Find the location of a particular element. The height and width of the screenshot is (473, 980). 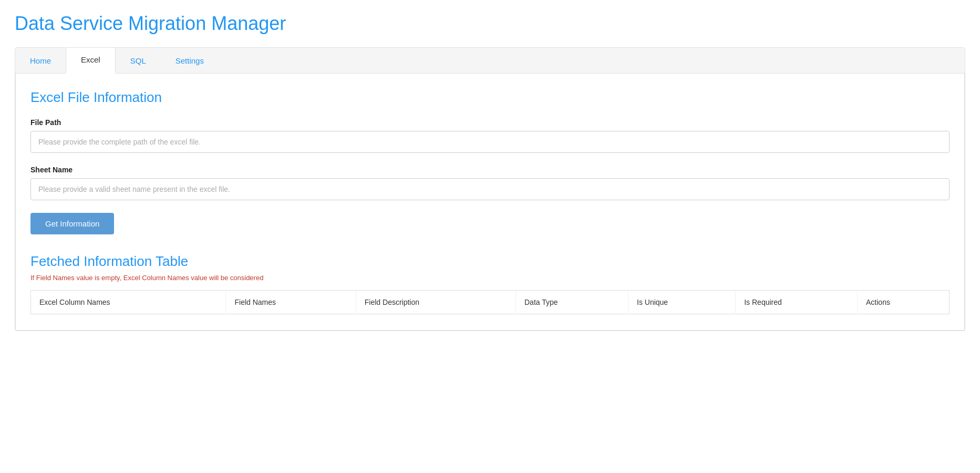

tab-sql: SQL is located at coordinates (138, 60).